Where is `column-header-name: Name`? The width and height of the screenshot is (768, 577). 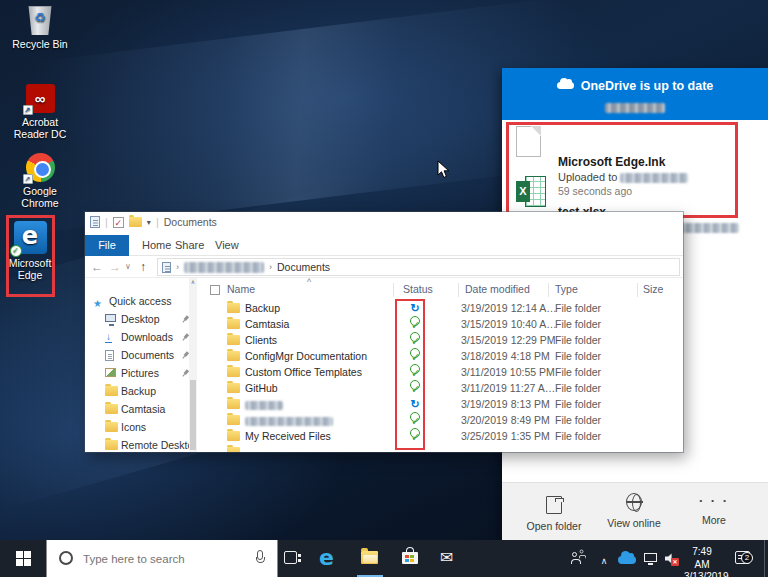 column-header-name: Name is located at coordinates (241, 289).